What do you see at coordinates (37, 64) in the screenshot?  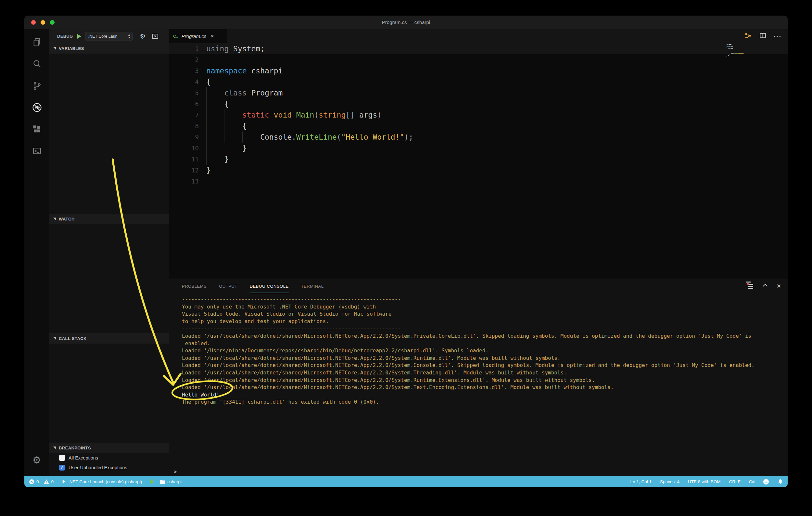 I see `search-icon` at bounding box center [37, 64].